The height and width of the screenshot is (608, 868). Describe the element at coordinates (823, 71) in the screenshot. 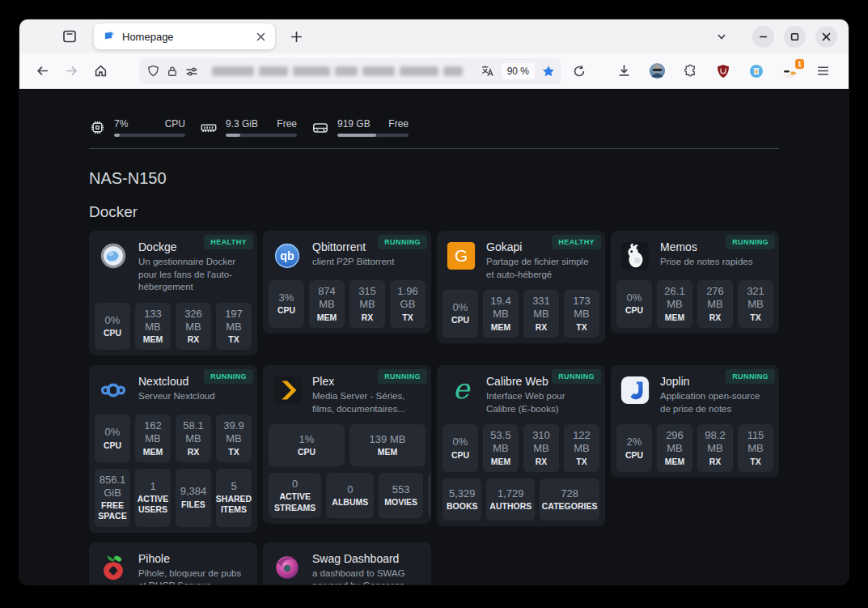

I see `menu-button` at that location.